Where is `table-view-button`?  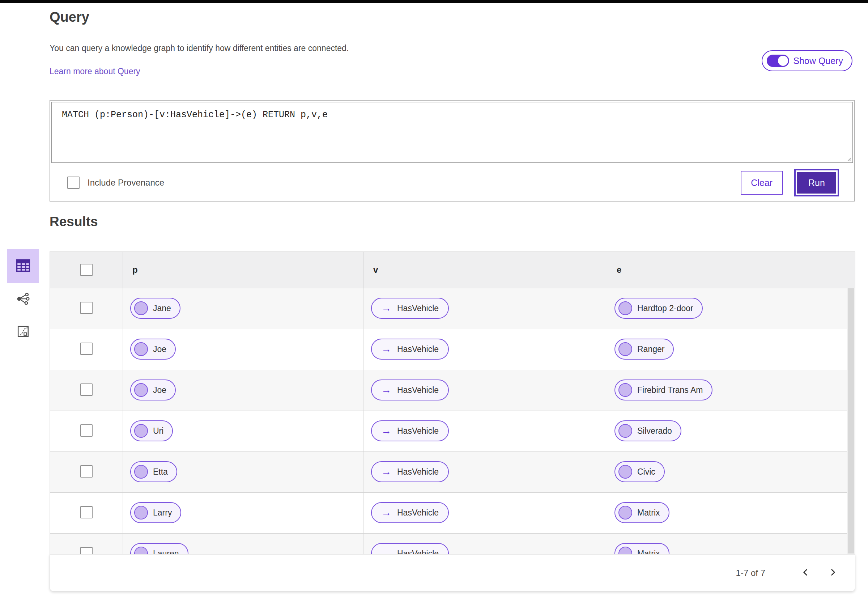
table-view-button is located at coordinates (23, 266).